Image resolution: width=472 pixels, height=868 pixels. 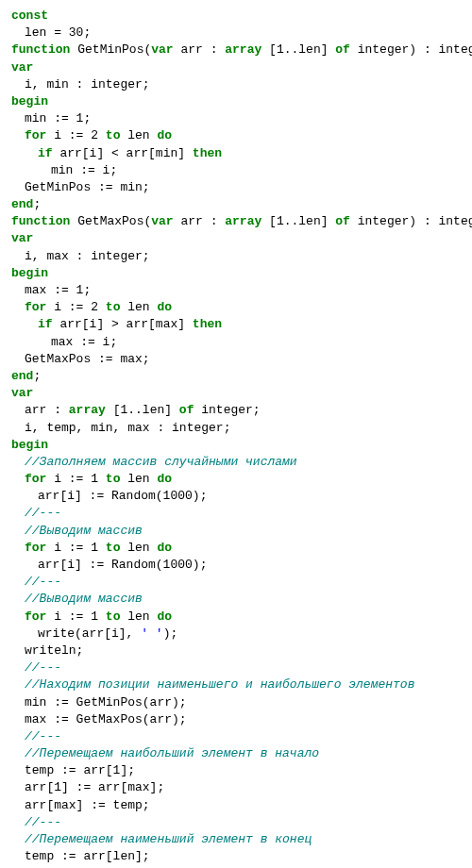 What do you see at coordinates (236, 857) in the screenshot?
I see `code-line: temp := arr[len];` at bounding box center [236, 857].